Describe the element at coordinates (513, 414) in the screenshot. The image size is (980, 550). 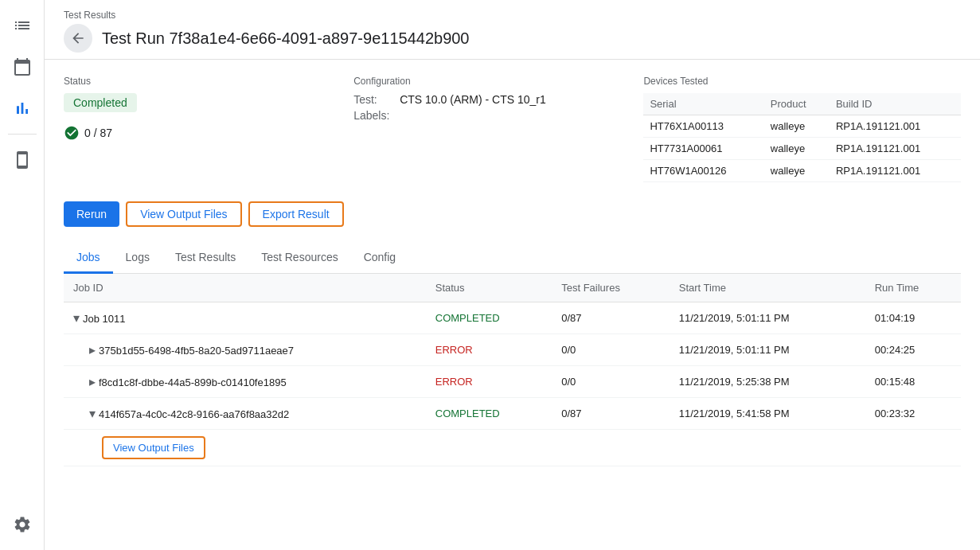
I see `job-row: ▾414f657a-4c0c-42c8-9166-aa76f8aa32d2COM…` at that location.